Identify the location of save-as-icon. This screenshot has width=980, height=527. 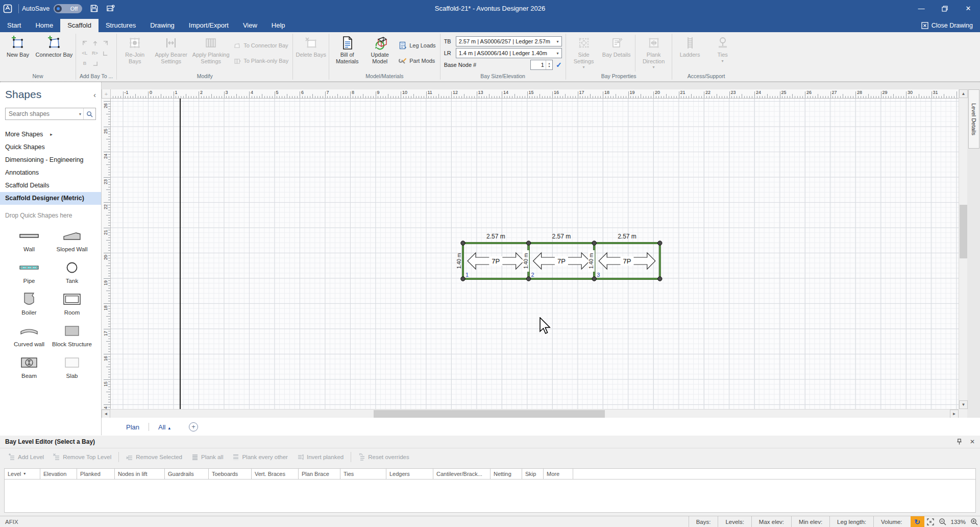
(110, 9).